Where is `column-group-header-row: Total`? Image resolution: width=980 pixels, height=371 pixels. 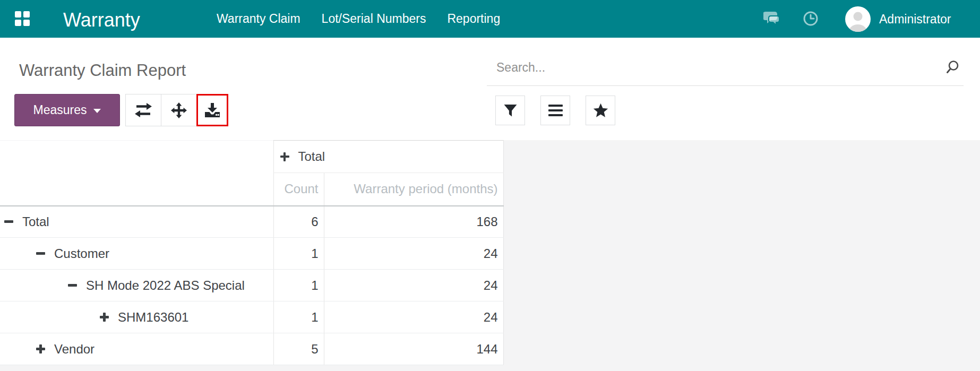
column-group-header-row: Total is located at coordinates (252, 157).